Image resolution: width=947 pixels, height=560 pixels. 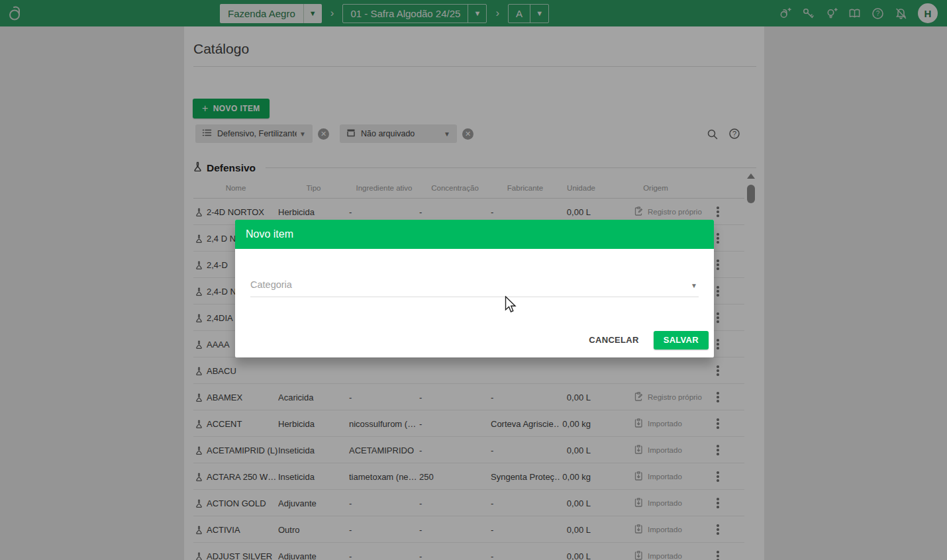 I want to click on modal-actions: CANCELAR SALVAR, so click(x=645, y=340).